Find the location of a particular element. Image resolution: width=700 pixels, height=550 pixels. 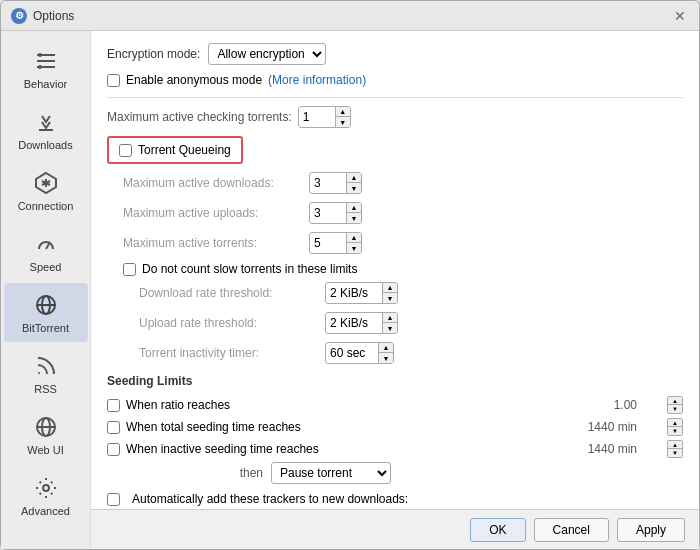

cancel-button: Cancel is located at coordinates (572, 530).